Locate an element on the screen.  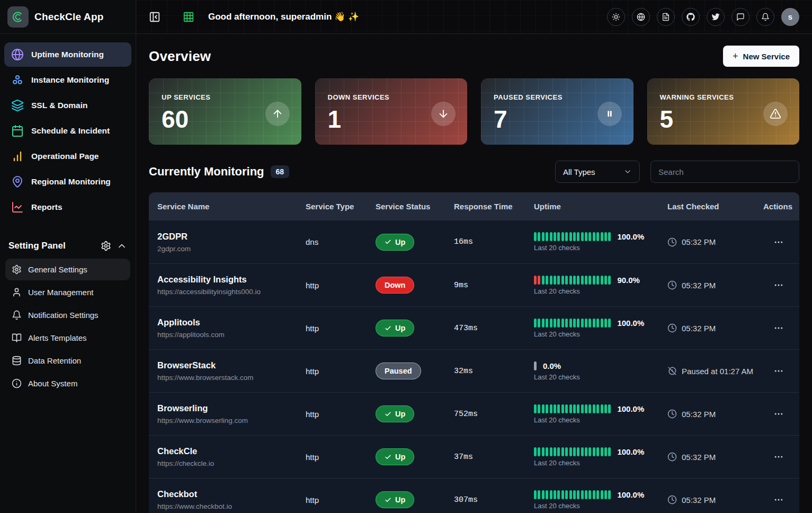
twitter-button is located at coordinates (716, 17).